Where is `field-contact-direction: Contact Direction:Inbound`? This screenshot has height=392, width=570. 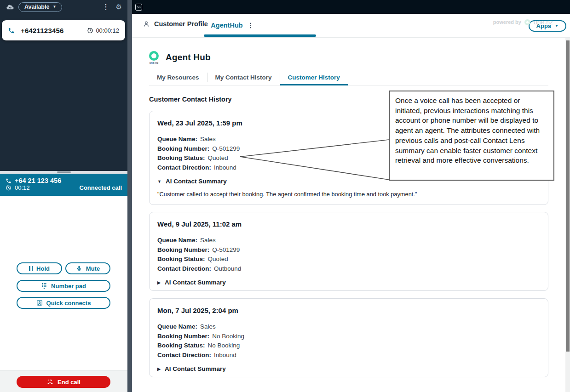
field-contact-direction: Contact Direction:Inbound is located at coordinates (349, 356).